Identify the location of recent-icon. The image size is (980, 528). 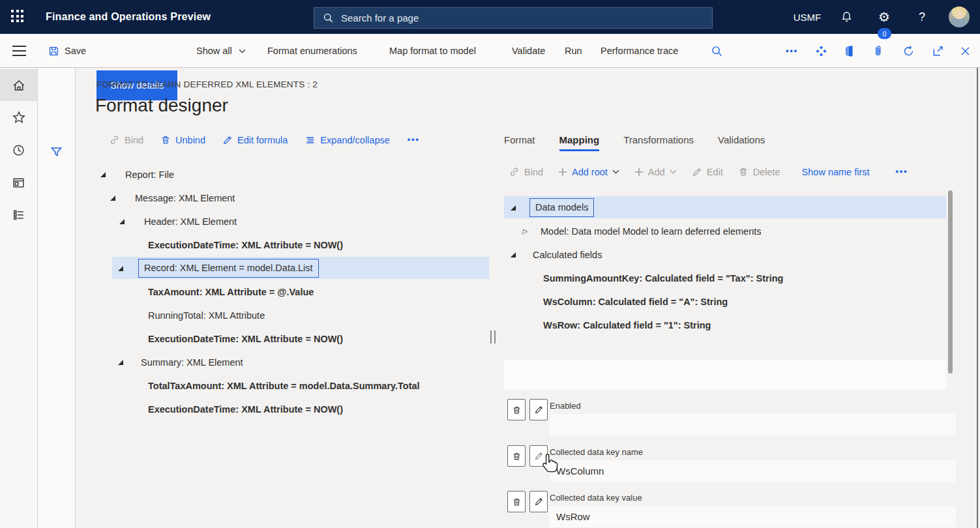
(18, 150).